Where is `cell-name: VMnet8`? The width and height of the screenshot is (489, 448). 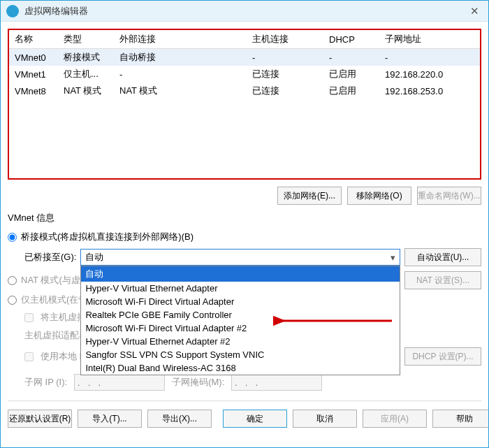
cell-name: VMnet8 is located at coordinates (34, 91).